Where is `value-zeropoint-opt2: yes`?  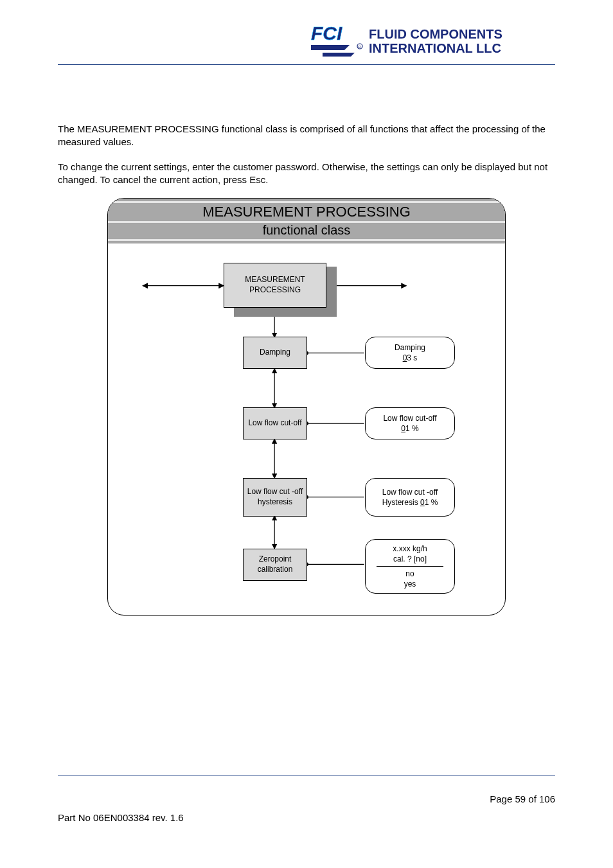 value-zeropoint-opt2: yes is located at coordinates (410, 584).